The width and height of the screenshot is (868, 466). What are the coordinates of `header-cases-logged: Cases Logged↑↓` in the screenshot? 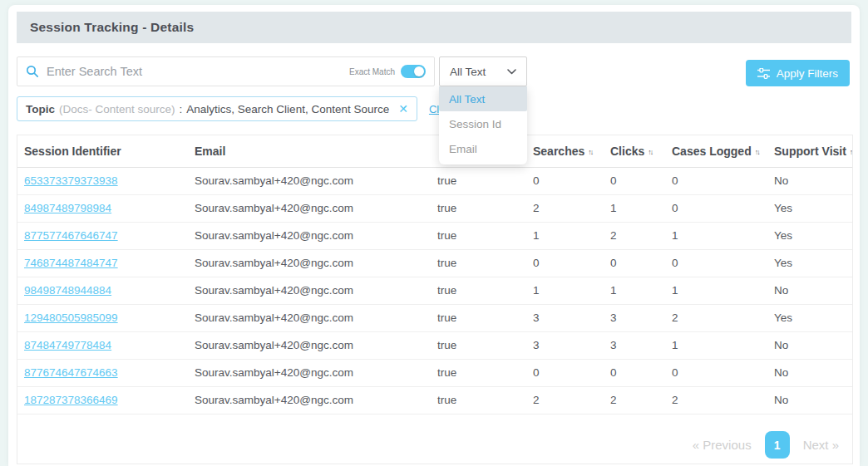 It's located at (717, 151).